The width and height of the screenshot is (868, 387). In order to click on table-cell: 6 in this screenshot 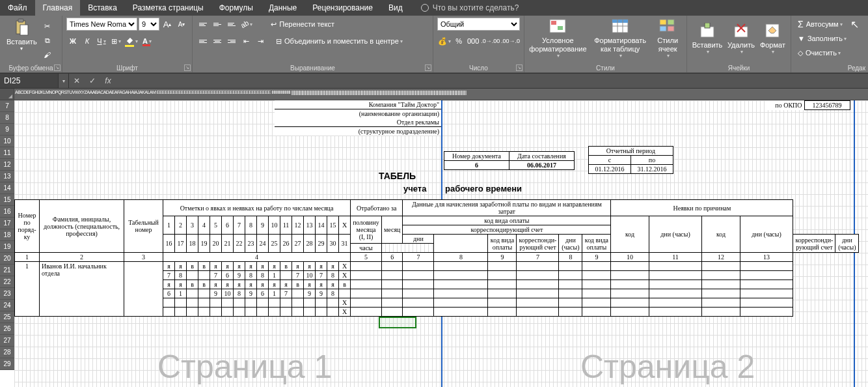, I will do `click(392, 257)`.